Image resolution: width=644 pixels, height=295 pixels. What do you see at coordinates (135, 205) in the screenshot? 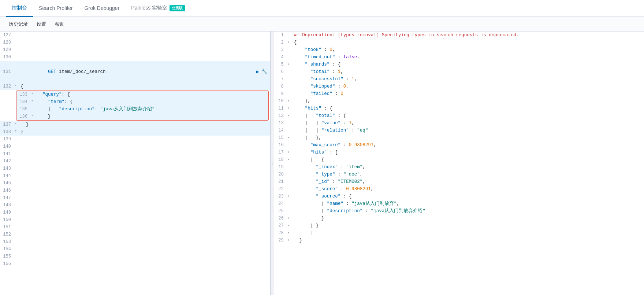
I see `editor-line: 148` at bounding box center [135, 205].